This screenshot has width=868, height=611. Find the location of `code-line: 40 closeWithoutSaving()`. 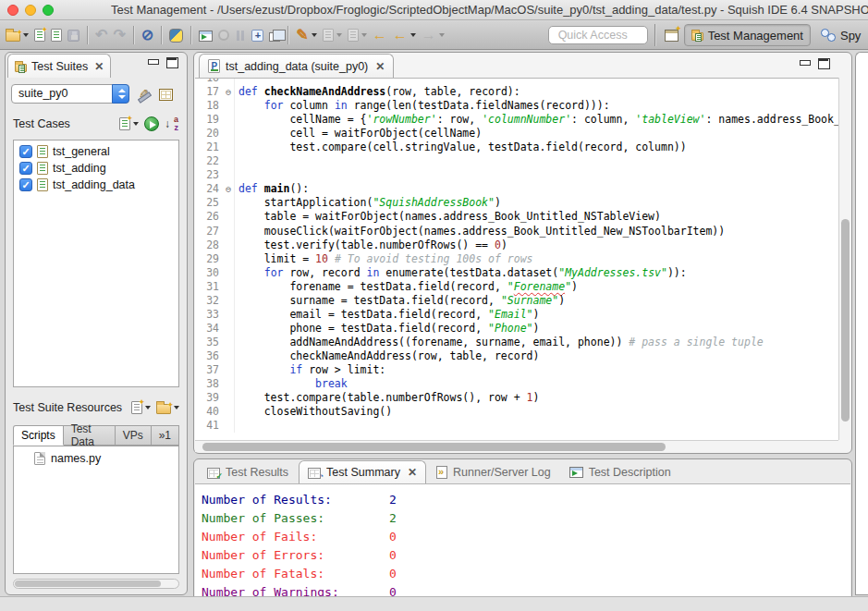

code-line: 40 closeWithoutSaving() is located at coordinates (517, 412).